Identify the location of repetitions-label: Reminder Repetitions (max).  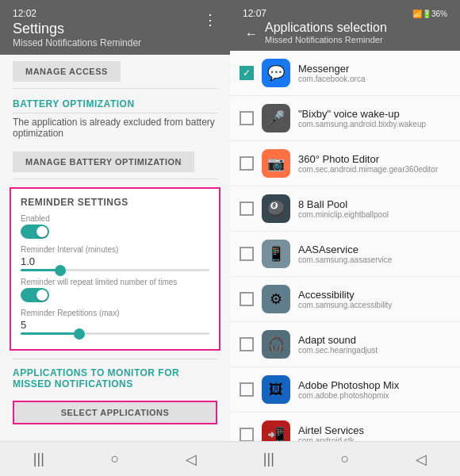
(115, 313).